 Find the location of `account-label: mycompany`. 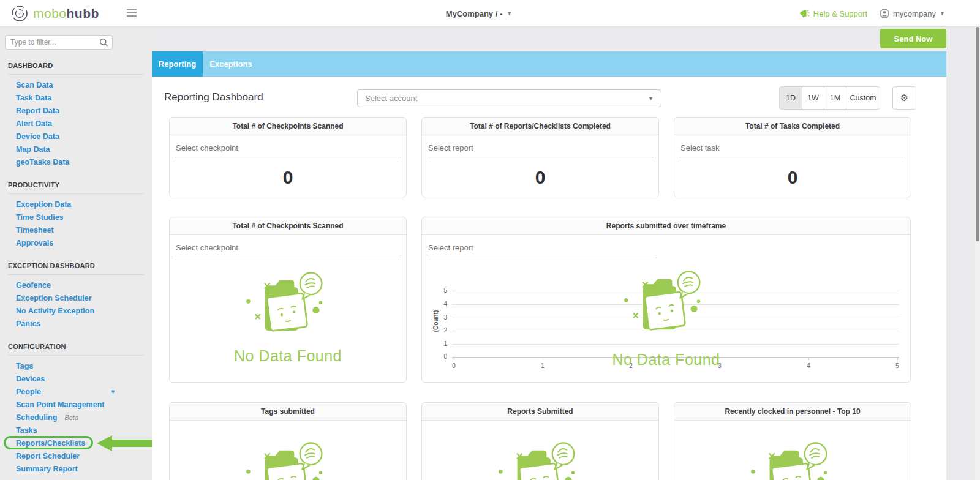

account-label: mycompany is located at coordinates (914, 13).